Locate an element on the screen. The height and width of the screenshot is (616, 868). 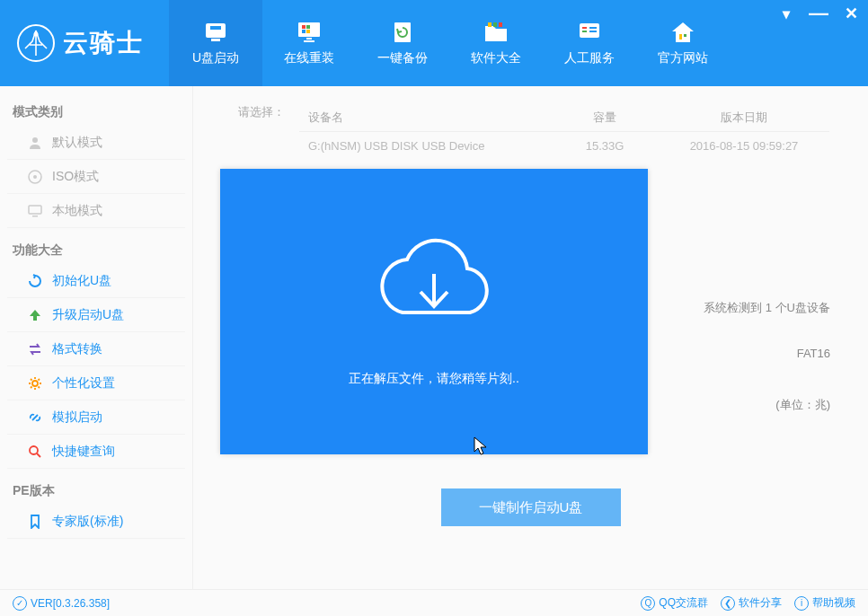
col-capacity: 容量 is located at coordinates (605, 119).